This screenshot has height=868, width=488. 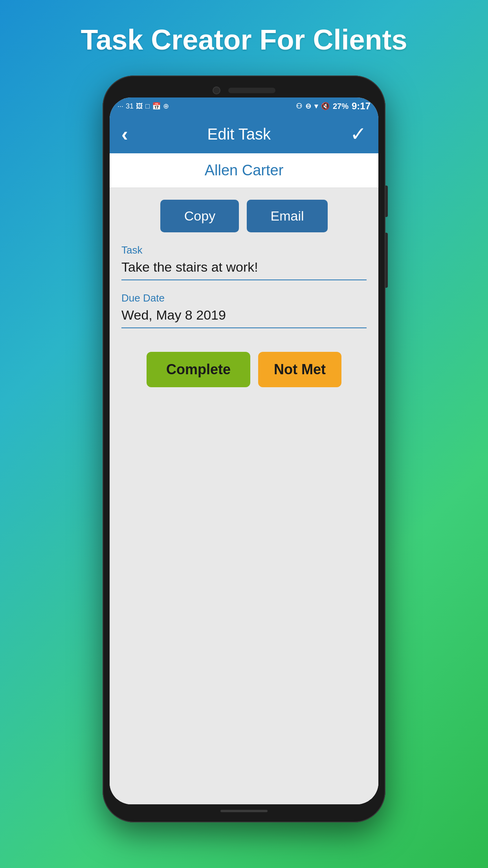 I want to click on due-date-value: Wed, May 8 2019, so click(x=244, y=318).